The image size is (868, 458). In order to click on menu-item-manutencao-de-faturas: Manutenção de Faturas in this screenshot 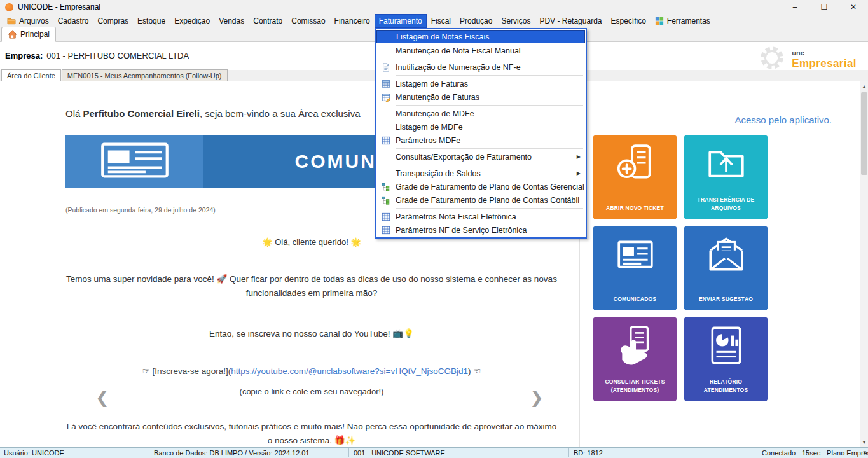, I will do `click(481, 97)`.